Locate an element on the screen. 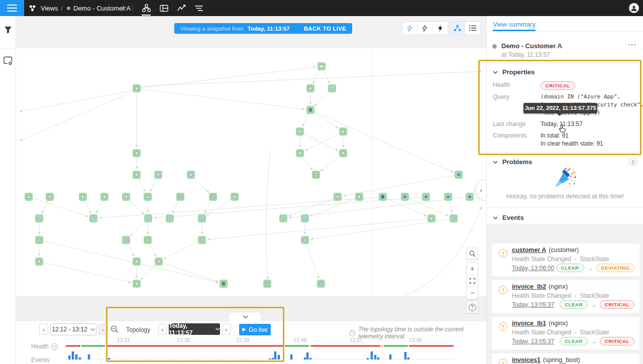  fit-to-screen-button is located at coordinates (472, 280).